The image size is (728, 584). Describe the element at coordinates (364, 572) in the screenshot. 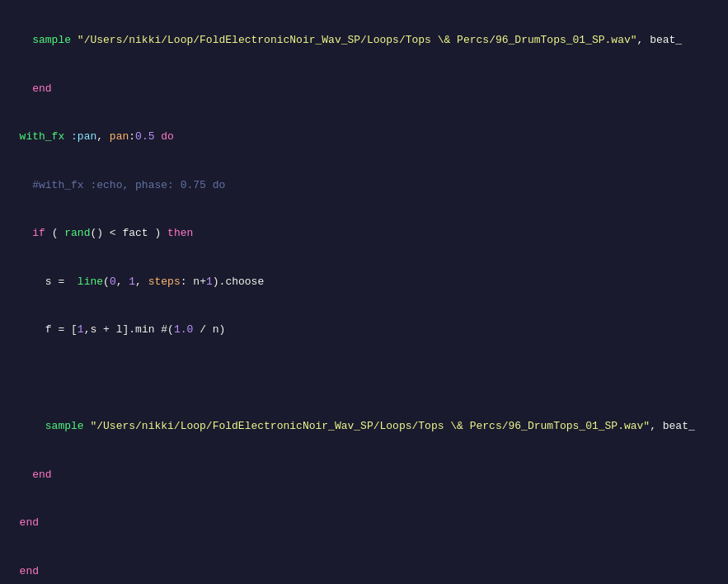

I see `line-12: end` at that location.